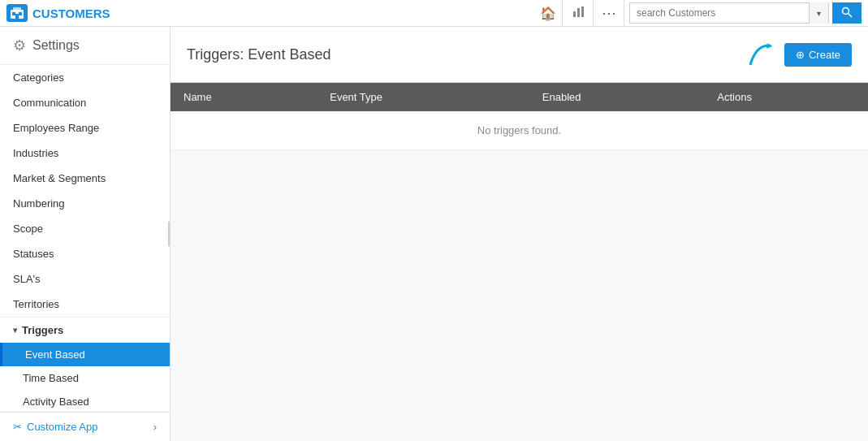  Describe the element at coordinates (818, 13) in the screenshot. I see `chevron-down-icon: ▾` at that location.